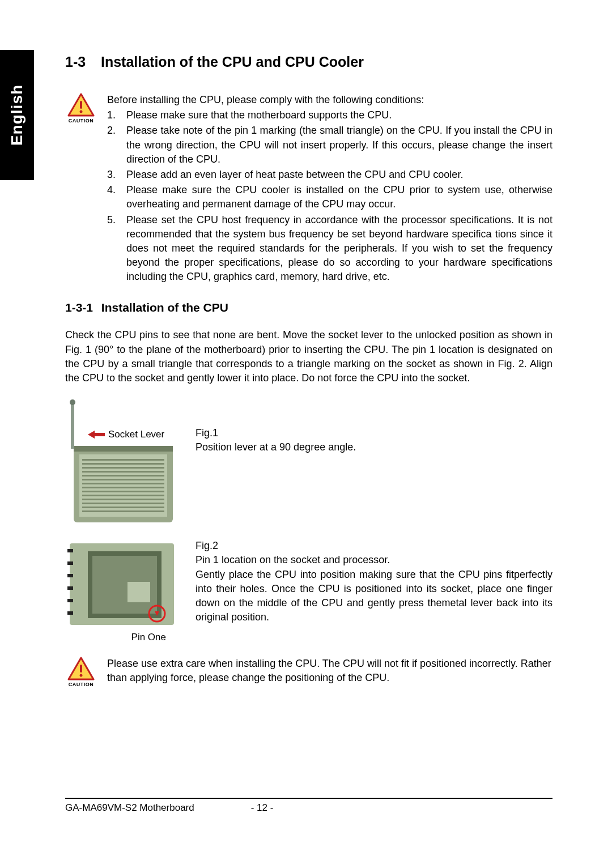 This screenshot has height=868, width=612. What do you see at coordinates (262, 808) in the screenshot?
I see `footer-page-number: - 12 -` at bounding box center [262, 808].